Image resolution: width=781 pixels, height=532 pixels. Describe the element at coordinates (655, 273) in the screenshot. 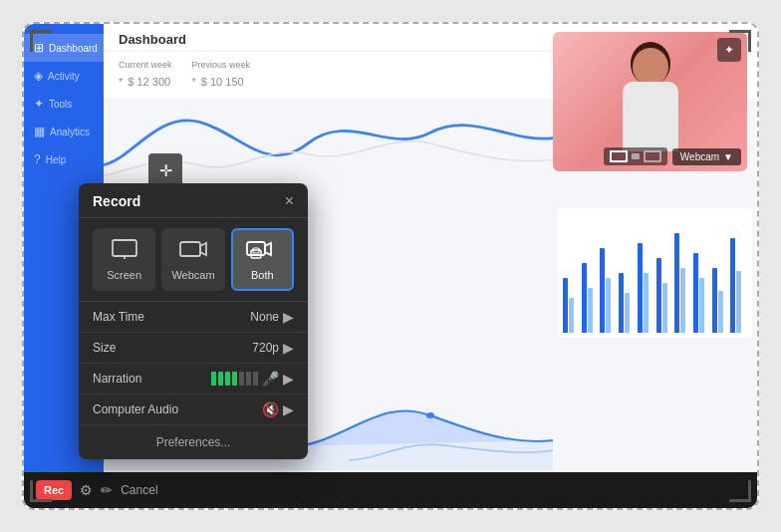

I see `bar-chart` at that location.